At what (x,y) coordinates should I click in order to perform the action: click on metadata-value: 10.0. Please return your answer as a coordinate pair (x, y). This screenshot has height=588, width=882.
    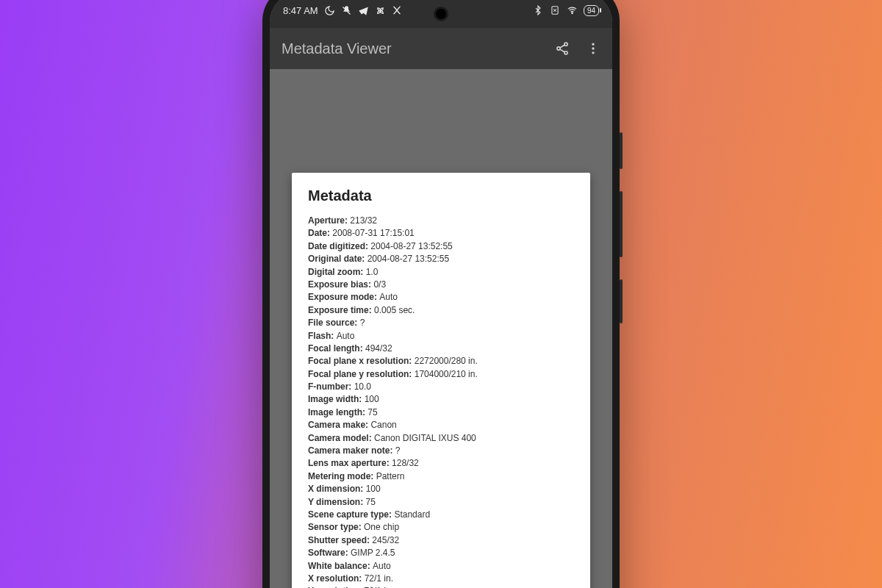
    Looking at the image, I should click on (363, 387).